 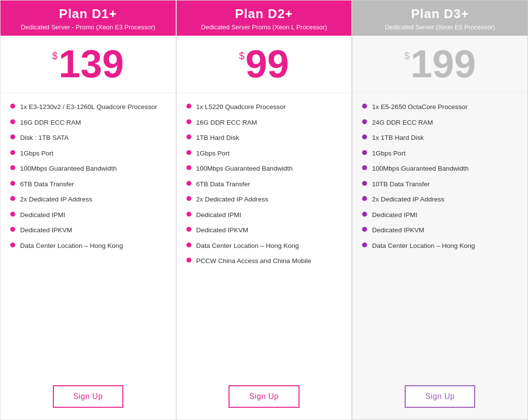 What do you see at coordinates (91, 123) in the screenshot?
I see `feature-item: 16G DDR ECC RAM` at bounding box center [91, 123].